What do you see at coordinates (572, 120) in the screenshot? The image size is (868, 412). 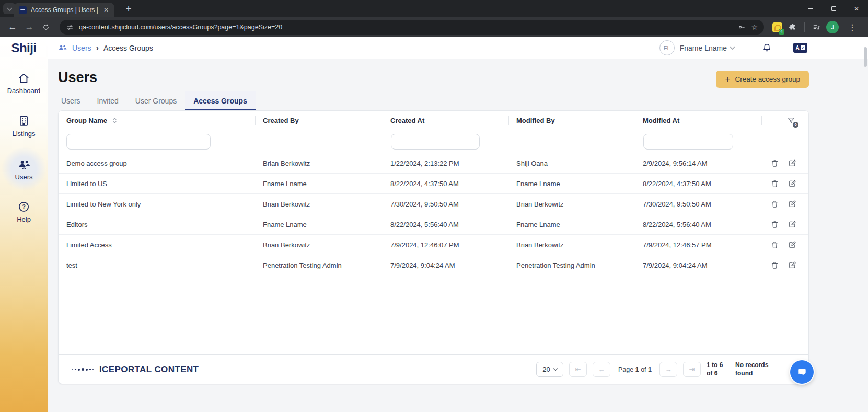 I see `column-header-modified-by: Modified By` at bounding box center [572, 120].